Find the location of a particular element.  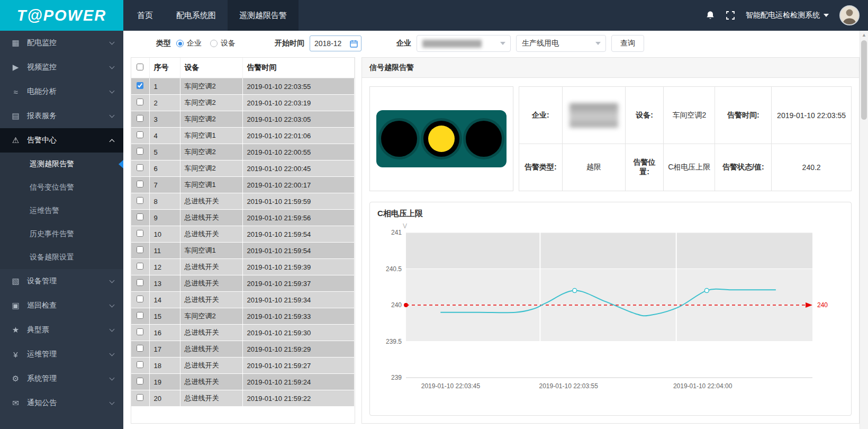

svg-text: 2019-01-10 22:03:45 is located at coordinates (451, 386).